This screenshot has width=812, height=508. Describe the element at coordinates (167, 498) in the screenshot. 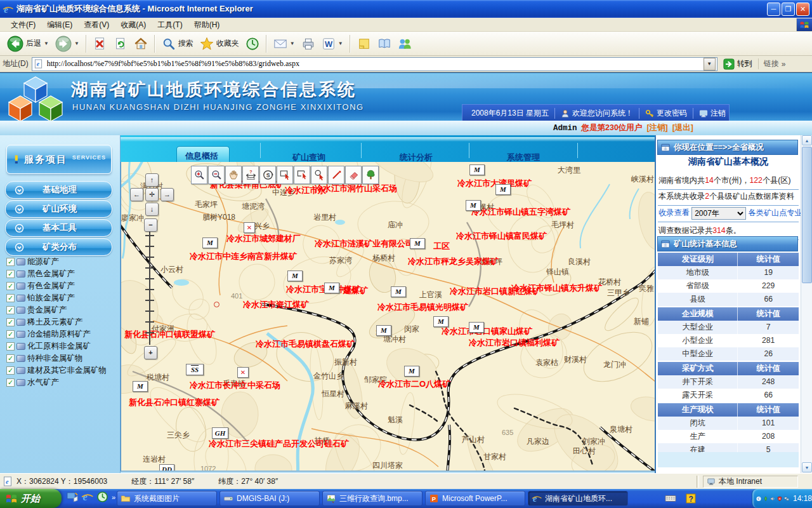

I see `taskbar-task: 系统截图图片` at that location.